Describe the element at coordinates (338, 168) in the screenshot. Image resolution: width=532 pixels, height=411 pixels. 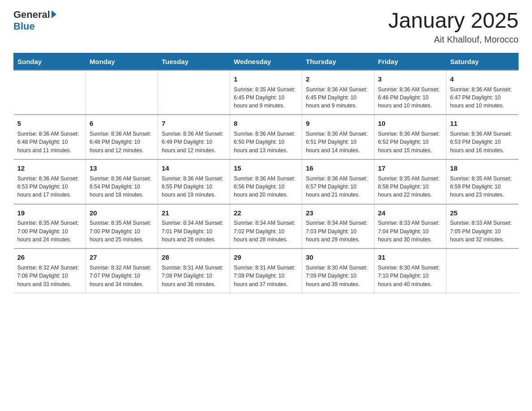
I see `day-number: 16` at that location.